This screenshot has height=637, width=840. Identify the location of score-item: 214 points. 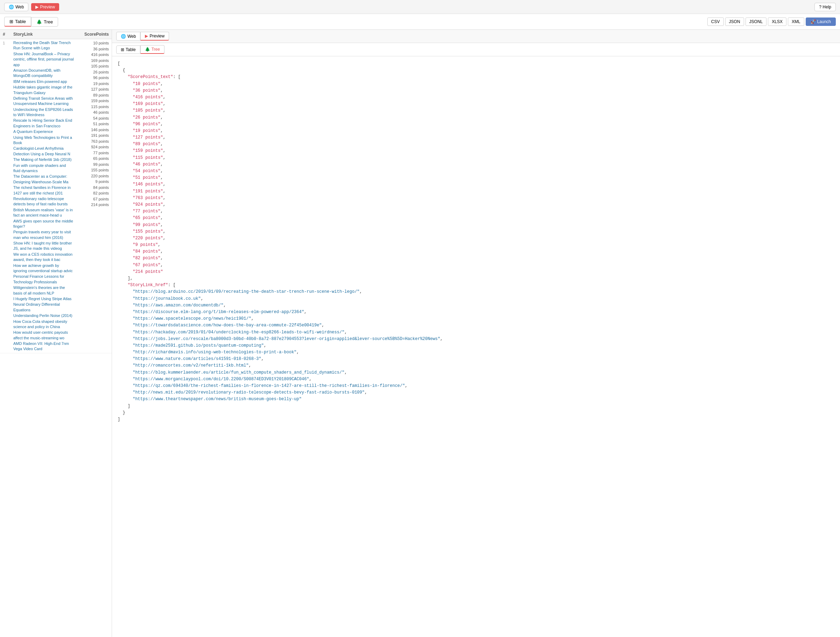
(91, 205).